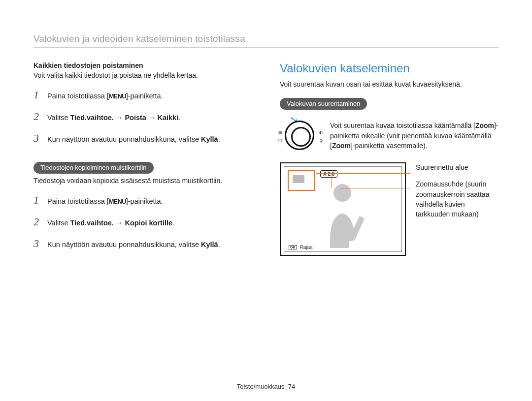 The height and width of the screenshot is (401, 532). Describe the element at coordinates (143, 222) in the screenshot. I see `copy-steps: 1 Paina toistotilassa [MENU]-painiketta.…` at that location.